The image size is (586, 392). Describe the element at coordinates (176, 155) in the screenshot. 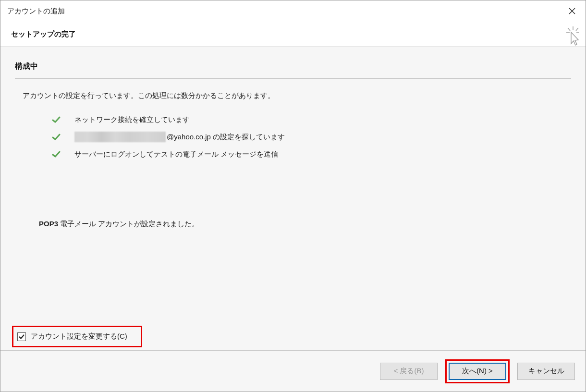

I see `step-text: サーバーにログオンしてテストの電子メール メッセージを送信` at that location.